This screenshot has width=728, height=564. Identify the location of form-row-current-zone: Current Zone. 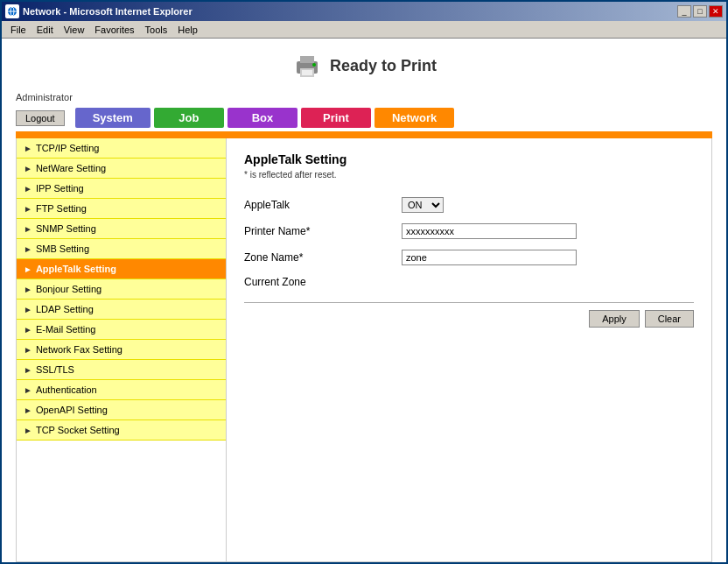
(469, 282).